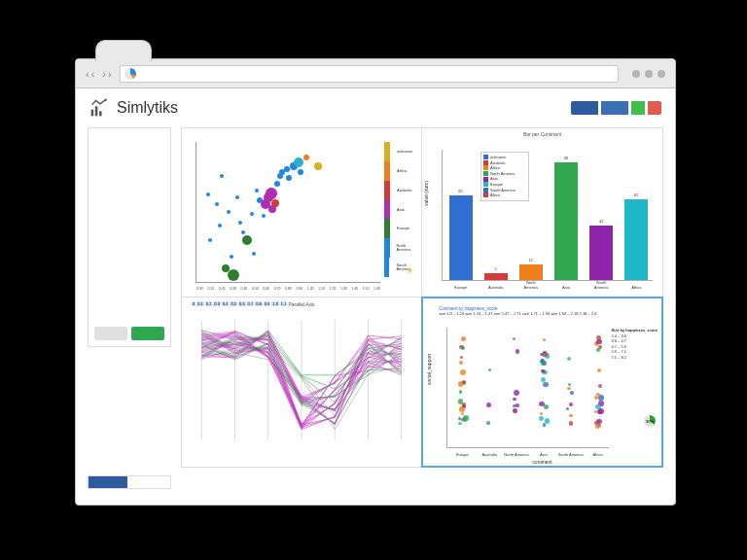 The width and height of the screenshot is (747, 560). What do you see at coordinates (129, 237) in the screenshot?
I see `filter-panel` at bounding box center [129, 237].